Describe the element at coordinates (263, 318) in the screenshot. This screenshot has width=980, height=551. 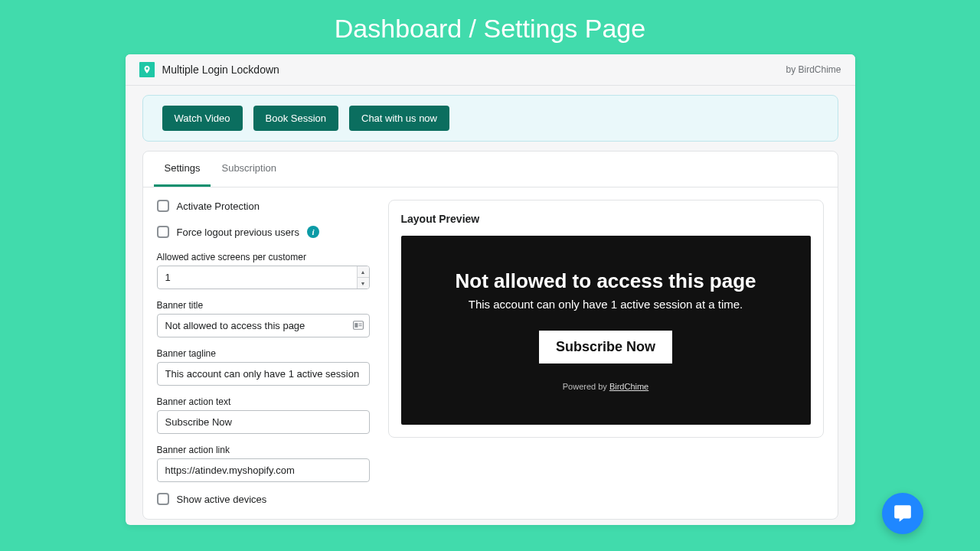
I see `banner-title-field: Banner title` at that location.